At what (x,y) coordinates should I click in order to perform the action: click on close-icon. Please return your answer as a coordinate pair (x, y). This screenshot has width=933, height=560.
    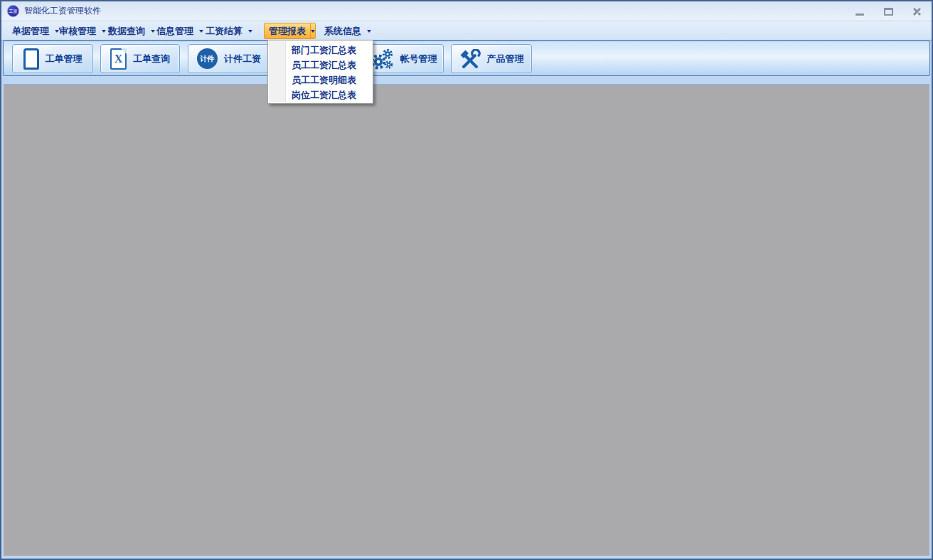
    Looking at the image, I should click on (917, 11).